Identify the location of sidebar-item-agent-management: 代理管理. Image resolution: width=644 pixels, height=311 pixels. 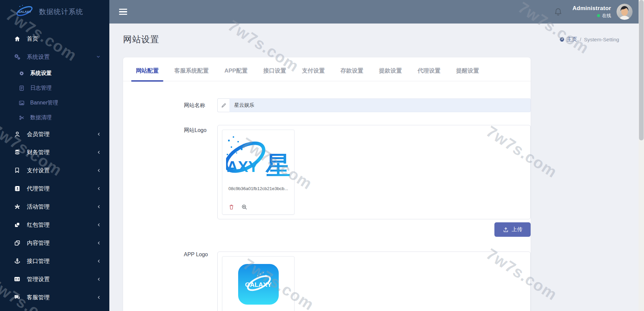
(55, 188).